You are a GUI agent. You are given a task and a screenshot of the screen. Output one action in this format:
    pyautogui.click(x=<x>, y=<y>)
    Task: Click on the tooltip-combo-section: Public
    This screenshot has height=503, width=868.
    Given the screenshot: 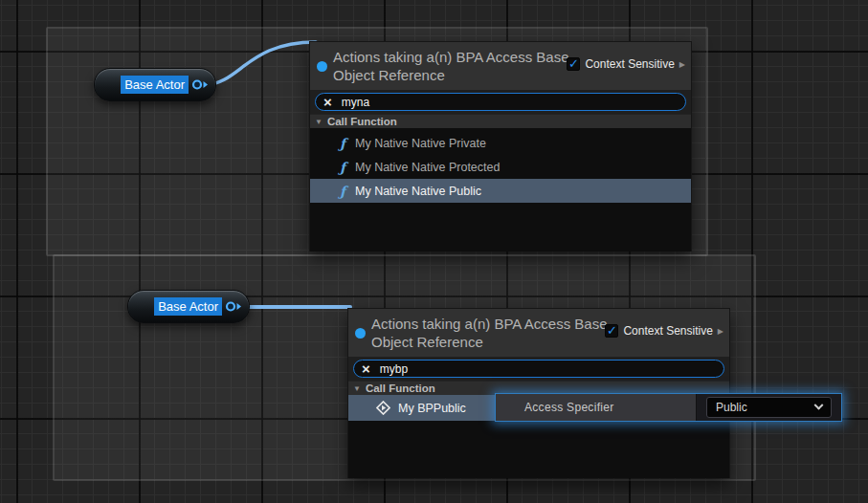 What is the action you would take?
    pyautogui.click(x=769, y=407)
    